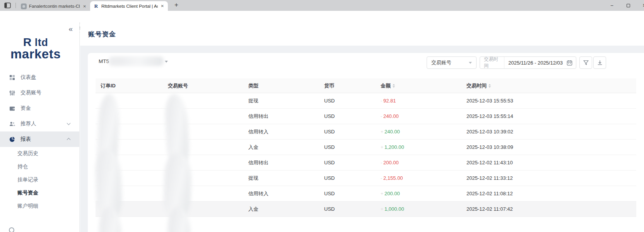  What do you see at coordinates (22, 167) in the screenshot?
I see `submenu-label: 持仓` at bounding box center [22, 167].